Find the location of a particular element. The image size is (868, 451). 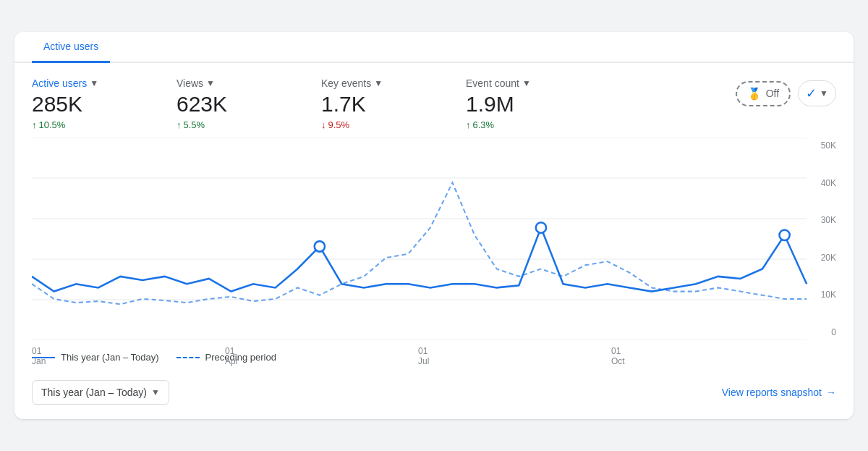

tab-active: Active users is located at coordinates (71, 48).